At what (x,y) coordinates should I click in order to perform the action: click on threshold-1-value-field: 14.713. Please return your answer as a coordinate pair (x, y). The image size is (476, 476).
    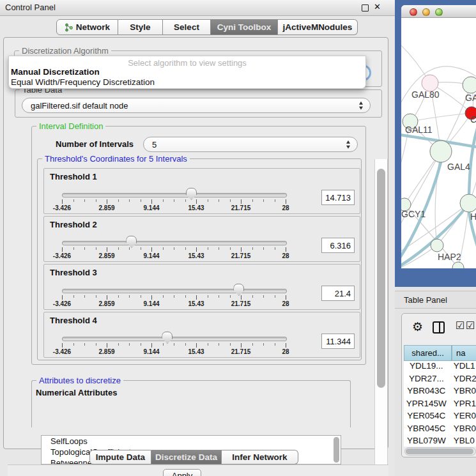
    Looking at the image, I should click on (338, 197).